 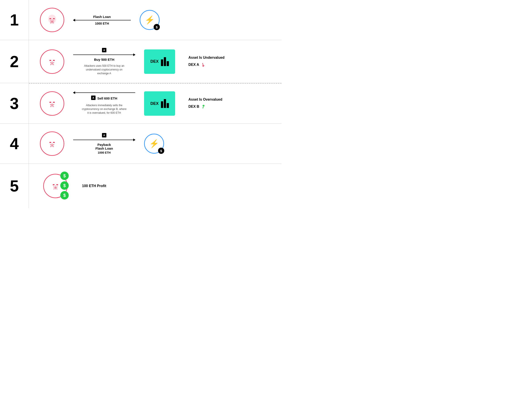 What do you see at coordinates (205, 100) in the screenshot?
I see `asset-overvalued-title: Asset Is Overvalued` at bounding box center [205, 100].